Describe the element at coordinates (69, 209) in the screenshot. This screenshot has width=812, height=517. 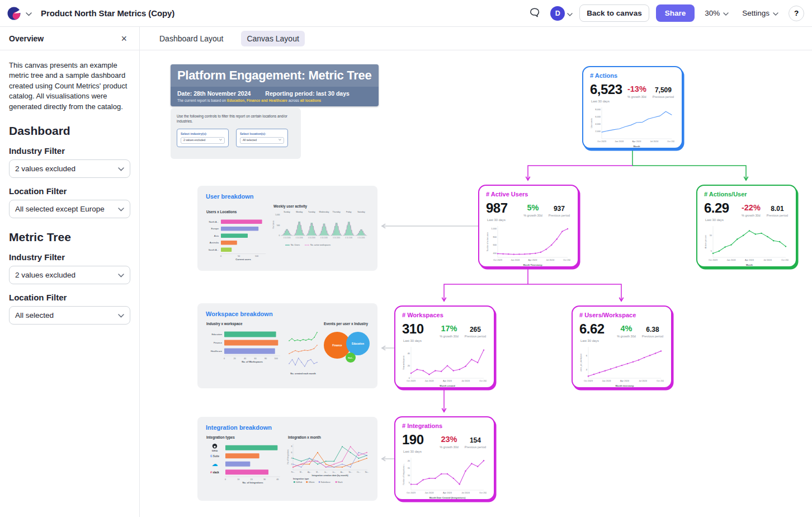
I see `dashboard-location-filter-select: All selected except Europe` at that location.